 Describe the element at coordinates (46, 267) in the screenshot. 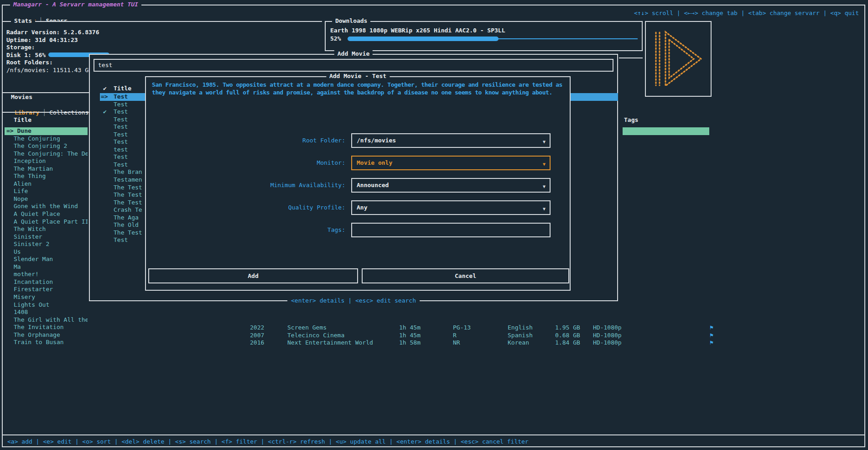

I see `movie-list-item: Ma` at that location.